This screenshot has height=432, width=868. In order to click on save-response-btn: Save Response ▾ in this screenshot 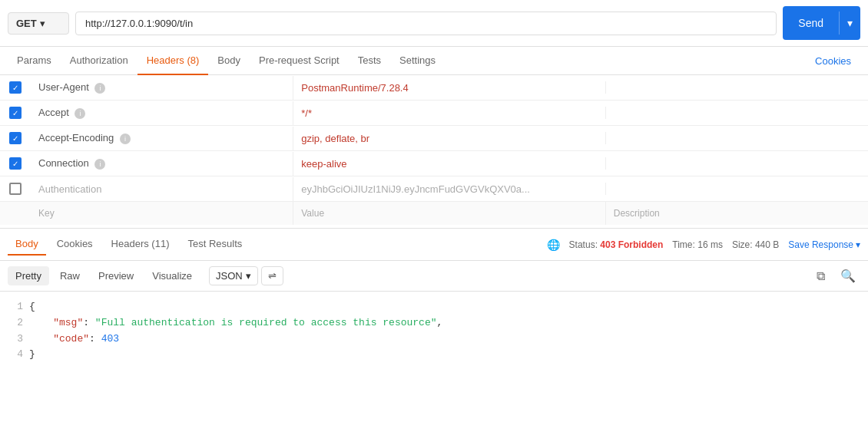, I will do `click(824, 245)`.